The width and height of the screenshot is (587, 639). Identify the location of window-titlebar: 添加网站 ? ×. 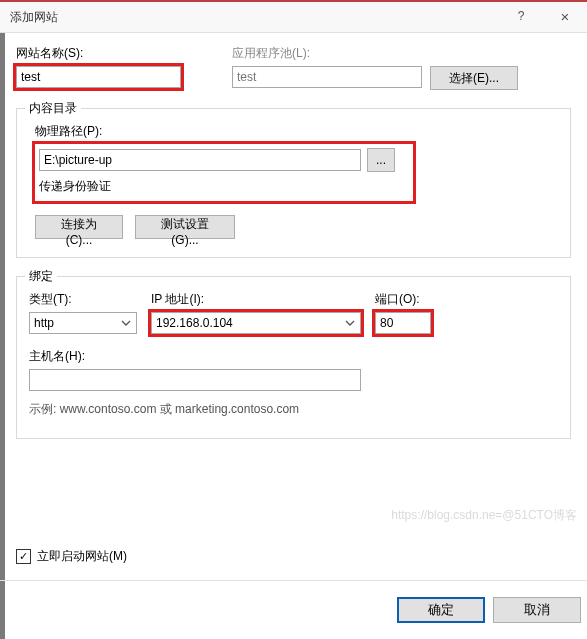
(294, 16).